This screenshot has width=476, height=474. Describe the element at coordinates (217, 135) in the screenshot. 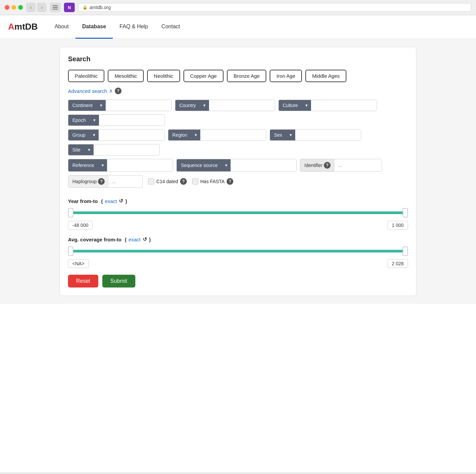

I see `region-filter: Region ▼` at that location.